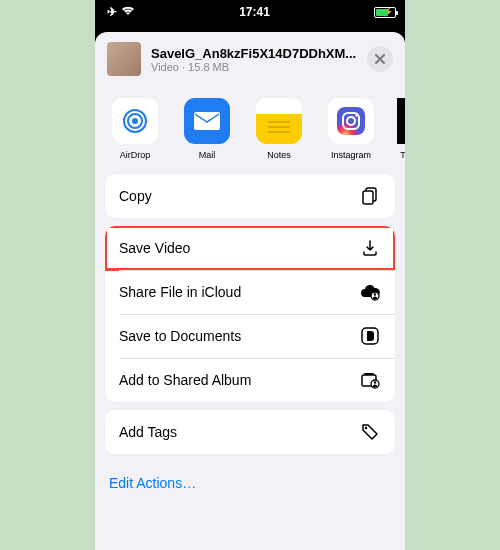 This screenshot has width=500, height=550. I want to click on action-share-icloud: Share File in iCloud, so click(250, 292).